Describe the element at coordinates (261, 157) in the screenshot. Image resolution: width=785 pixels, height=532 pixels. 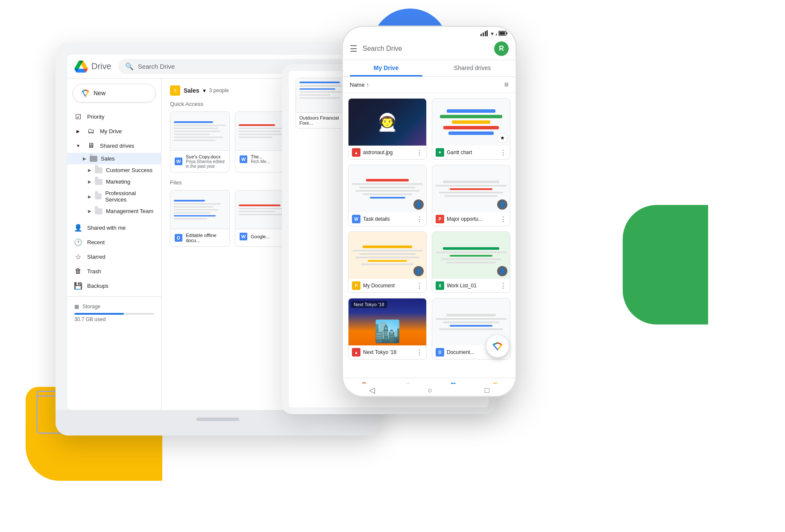
I see `file-name: The...` at that location.